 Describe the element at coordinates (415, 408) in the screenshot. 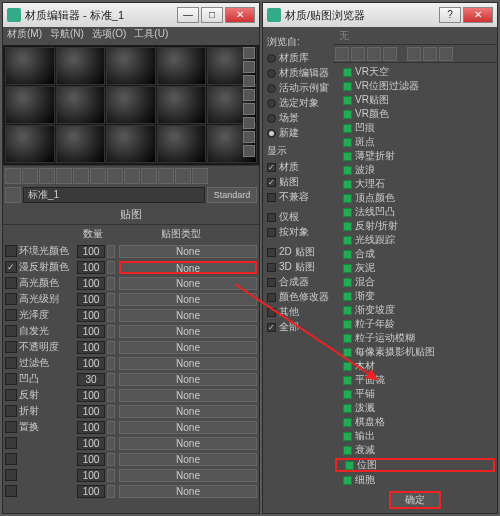

I see `map-tree-item: 泼溅` at that location.